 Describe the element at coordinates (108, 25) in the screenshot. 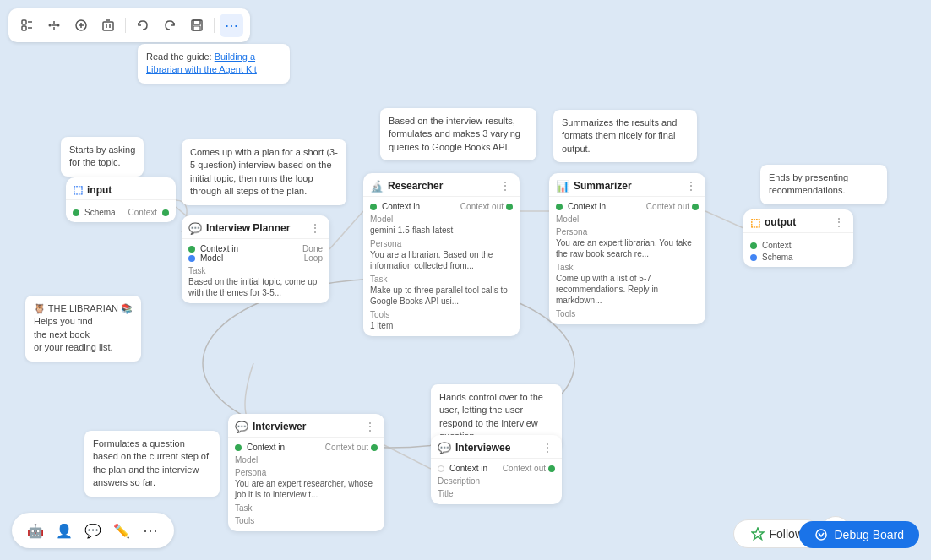

I see `delete-node-btn` at that location.